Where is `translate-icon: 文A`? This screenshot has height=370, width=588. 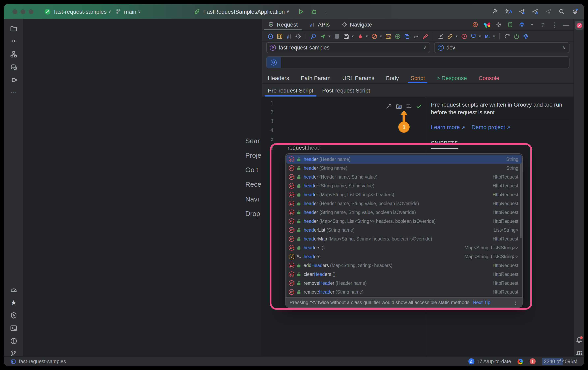
translate-icon: 文A is located at coordinates (508, 11).